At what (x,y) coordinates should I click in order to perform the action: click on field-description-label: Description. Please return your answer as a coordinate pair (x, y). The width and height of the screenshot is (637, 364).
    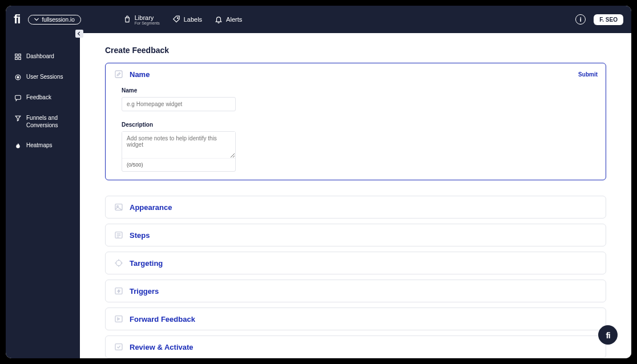
    Looking at the image, I should click on (356, 124).